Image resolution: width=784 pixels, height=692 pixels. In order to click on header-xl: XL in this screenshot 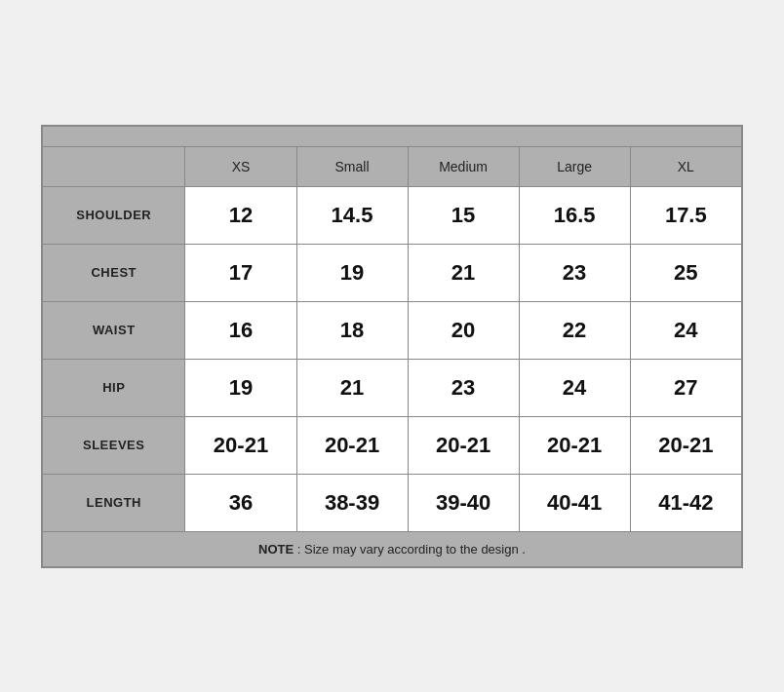, I will do `click(686, 166)`.